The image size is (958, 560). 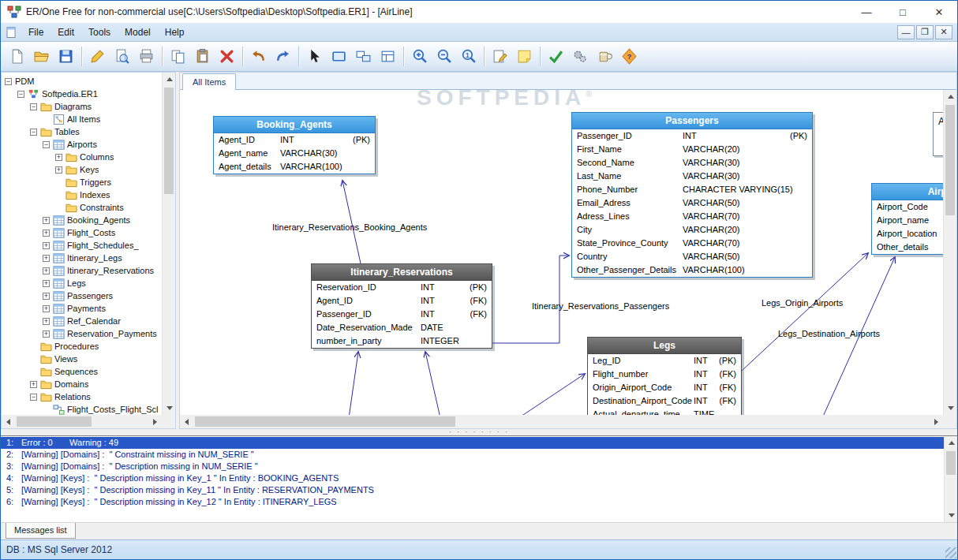 I want to click on mdi-restore-button: ❐, so click(x=925, y=32).